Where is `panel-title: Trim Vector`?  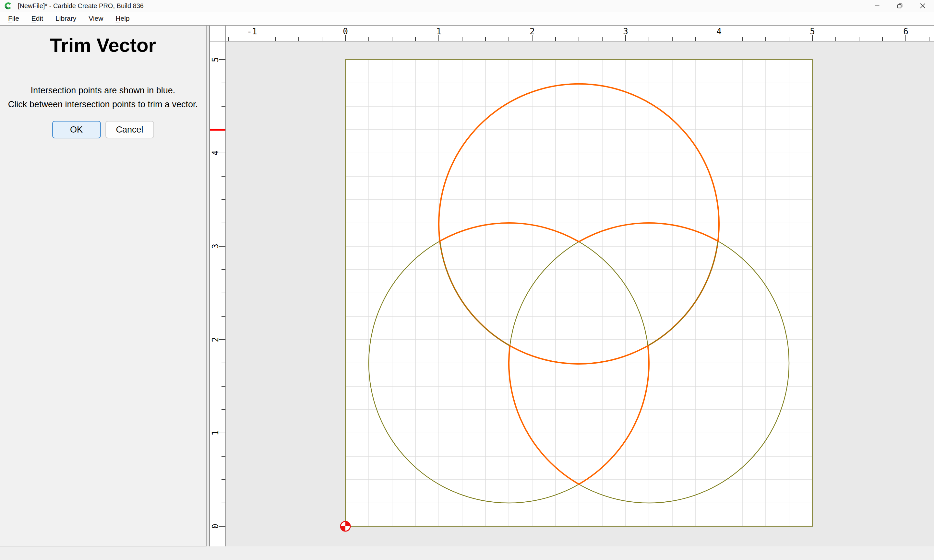
panel-title: Trim Vector is located at coordinates (103, 45).